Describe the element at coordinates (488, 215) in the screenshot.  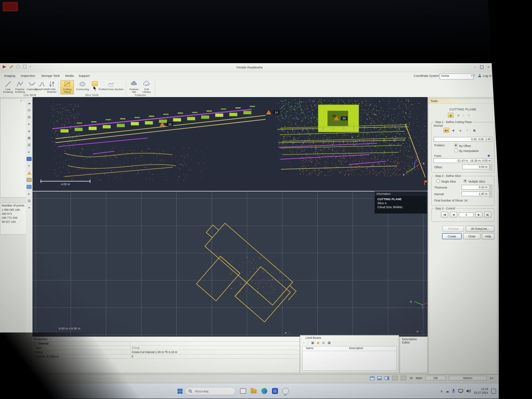
I see `last-slice-button: ▶|` at that location.